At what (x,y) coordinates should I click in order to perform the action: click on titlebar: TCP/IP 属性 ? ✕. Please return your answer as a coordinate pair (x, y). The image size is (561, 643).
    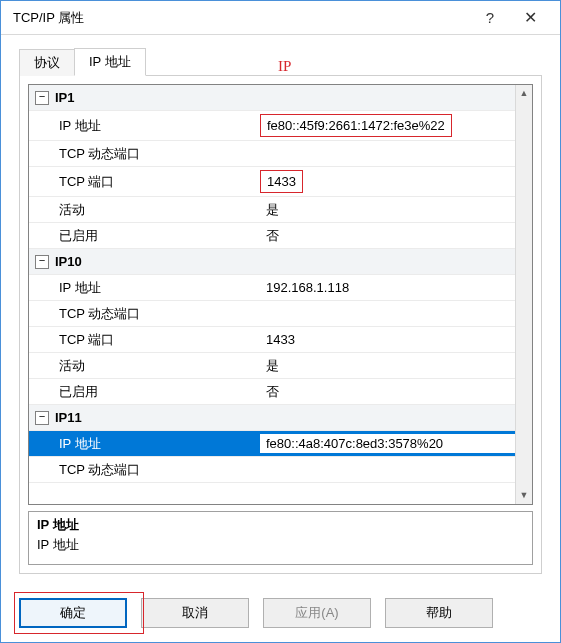
    Looking at the image, I should click on (280, 18).